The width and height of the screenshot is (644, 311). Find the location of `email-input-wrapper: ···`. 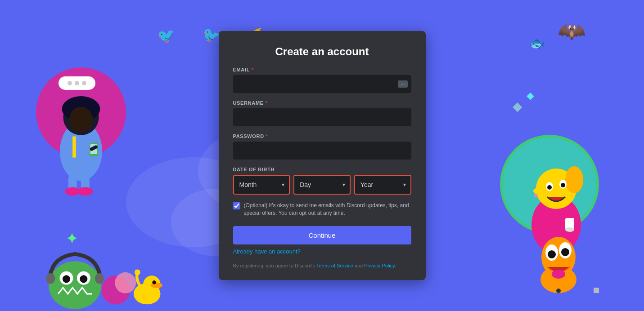

email-input-wrapper: ··· is located at coordinates (322, 84).